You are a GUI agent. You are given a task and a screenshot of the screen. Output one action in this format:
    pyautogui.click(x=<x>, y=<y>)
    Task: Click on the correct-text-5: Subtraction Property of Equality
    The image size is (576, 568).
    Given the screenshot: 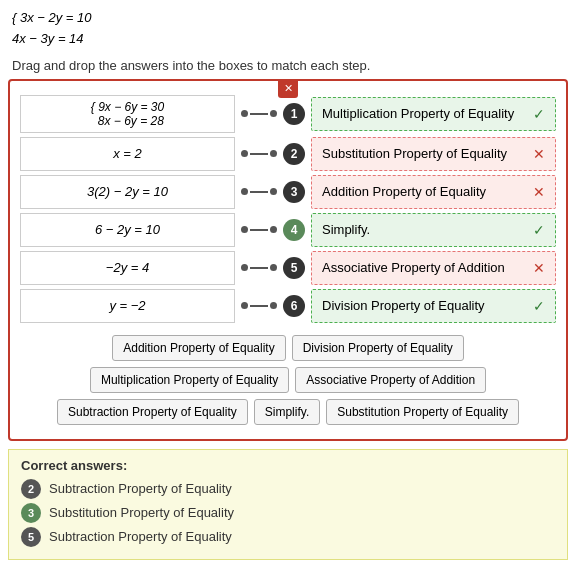 What is the action you would take?
    pyautogui.click(x=140, y=536)
    